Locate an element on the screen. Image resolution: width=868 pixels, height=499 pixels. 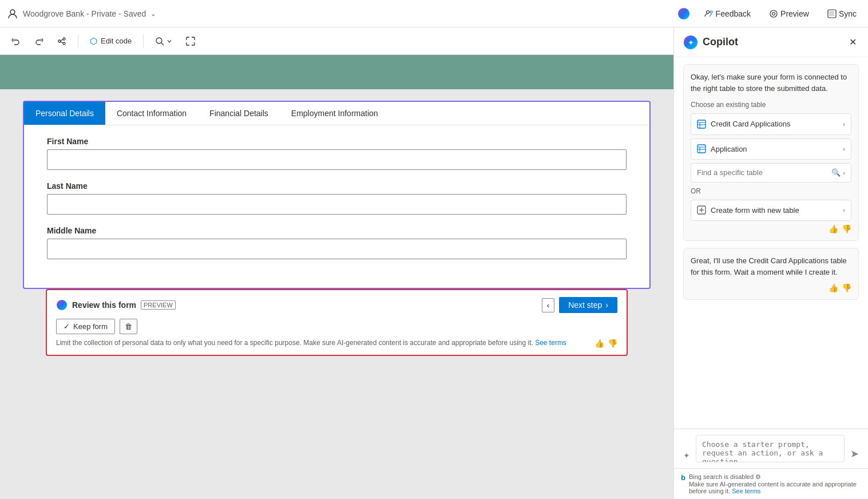
table-option-left-2: Application is located at coordinates (722, 149).